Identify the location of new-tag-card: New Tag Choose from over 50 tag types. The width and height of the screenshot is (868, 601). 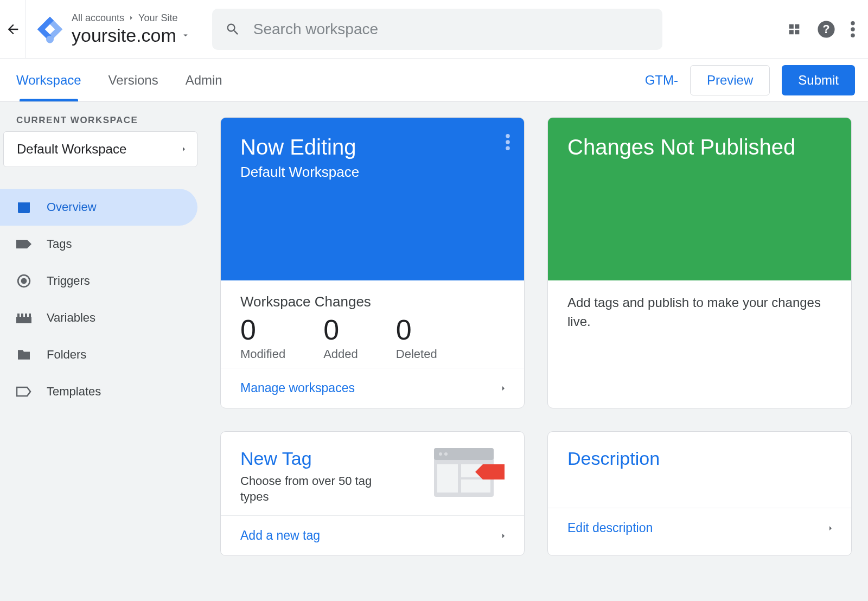
(372, 494).